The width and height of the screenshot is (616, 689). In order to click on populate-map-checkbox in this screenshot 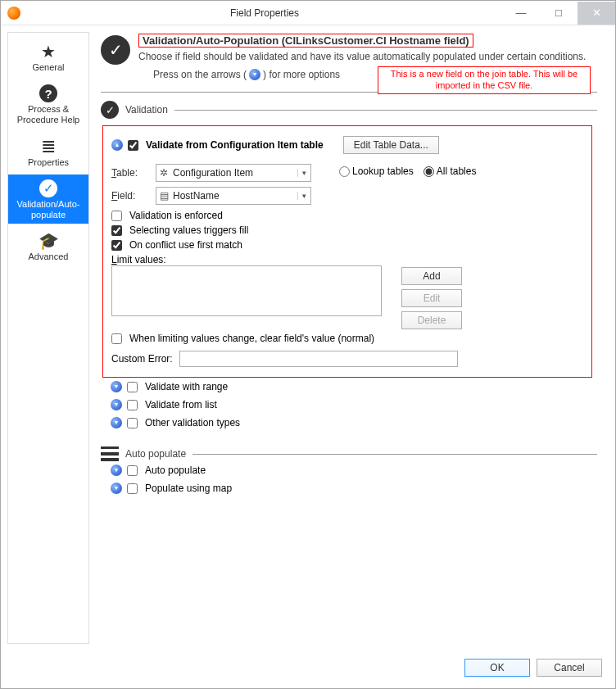, I will do `click(133, 488)`.